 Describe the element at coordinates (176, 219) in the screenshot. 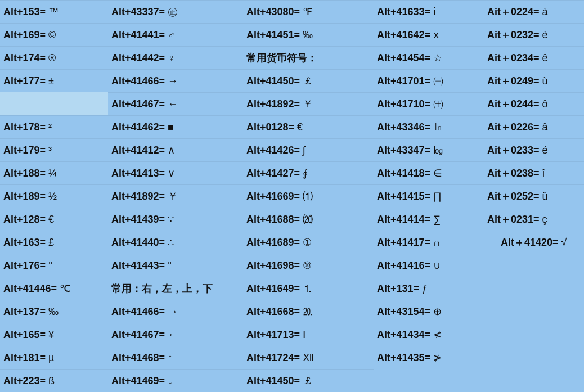

I see `table-cell: Alt+41439= ∵` at that location.